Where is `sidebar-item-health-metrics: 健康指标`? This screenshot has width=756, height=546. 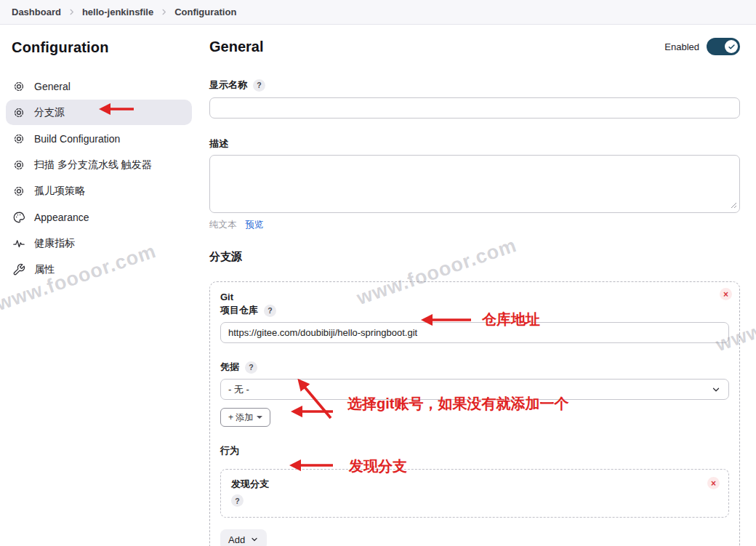 sidebar-item-health-metrics: 健康指标 is located at coordinates (99, 243).